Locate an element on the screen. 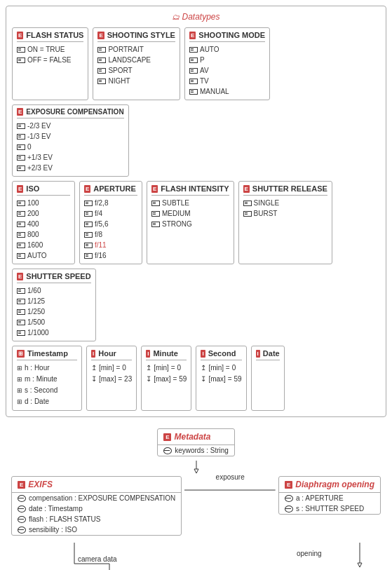 The image size is (392, 570). flash-intensity-item-0: SUBTLE is located at coordinates (191, 203).